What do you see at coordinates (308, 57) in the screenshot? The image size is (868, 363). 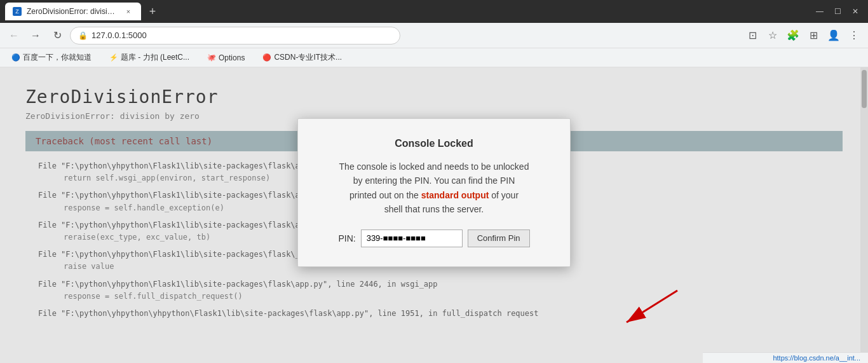 I see `bookmark-csdn-label: CSDN-专业IT技术...` at bounding box center [308, 57].